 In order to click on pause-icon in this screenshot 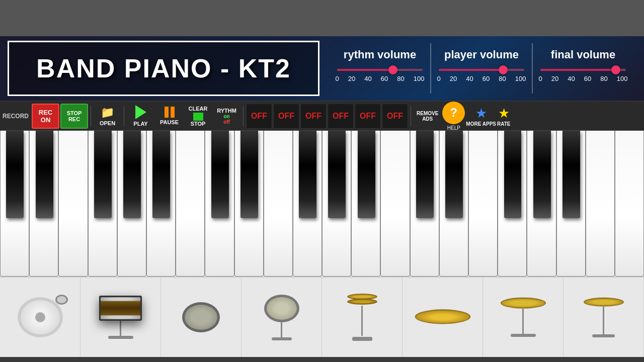, I will do `click(170, 112)`.